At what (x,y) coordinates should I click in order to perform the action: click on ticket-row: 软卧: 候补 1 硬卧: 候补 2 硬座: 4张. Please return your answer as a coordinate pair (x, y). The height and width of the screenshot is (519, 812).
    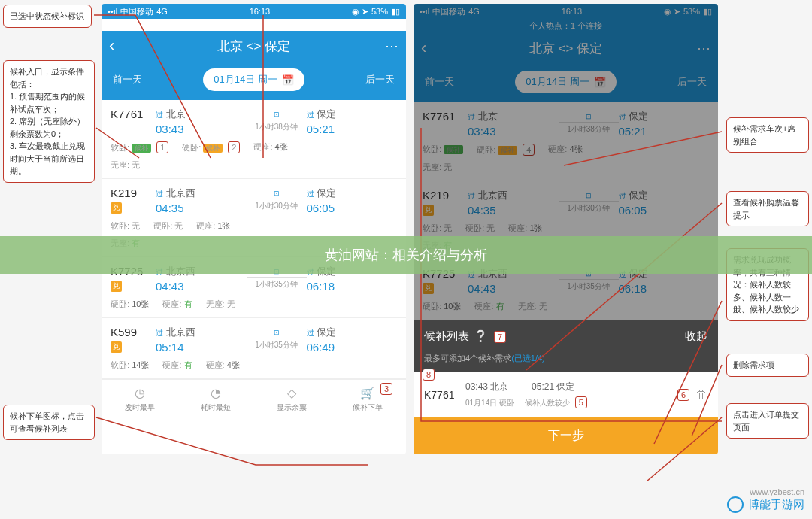
    Looking at the image, I should click on (254, 147).